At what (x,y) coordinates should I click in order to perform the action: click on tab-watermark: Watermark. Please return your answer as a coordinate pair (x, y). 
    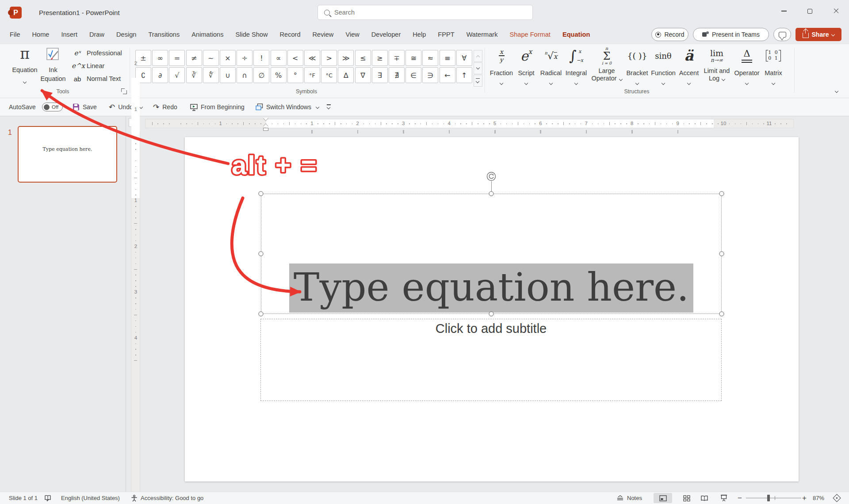
    Looking at the image, I should click on (482, 34).